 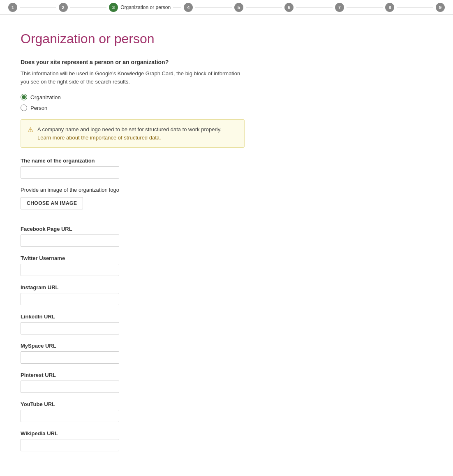 I want to click on wikipedia-label: Wikipedia URL, so click(x=226, y=434).